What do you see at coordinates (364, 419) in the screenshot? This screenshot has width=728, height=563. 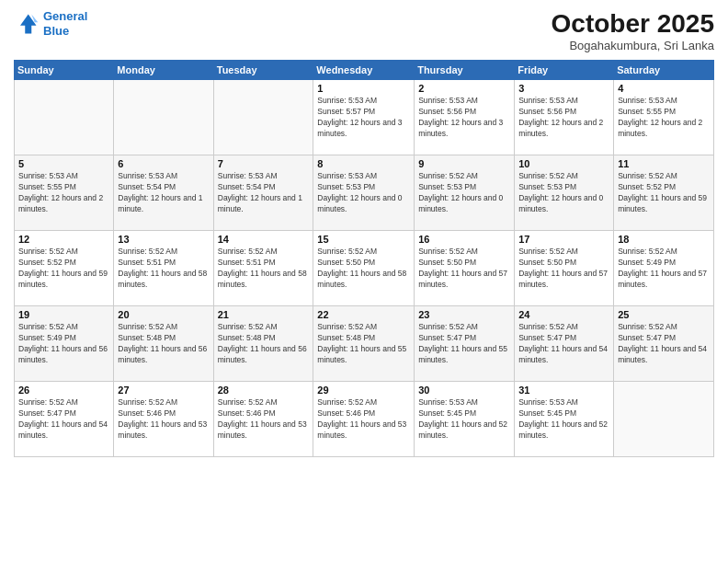 I see `week-row-5: 26Sunrise: 5:52 AM Sunset: 5:47 PM Dayli…` at bounding box center [364, 419].